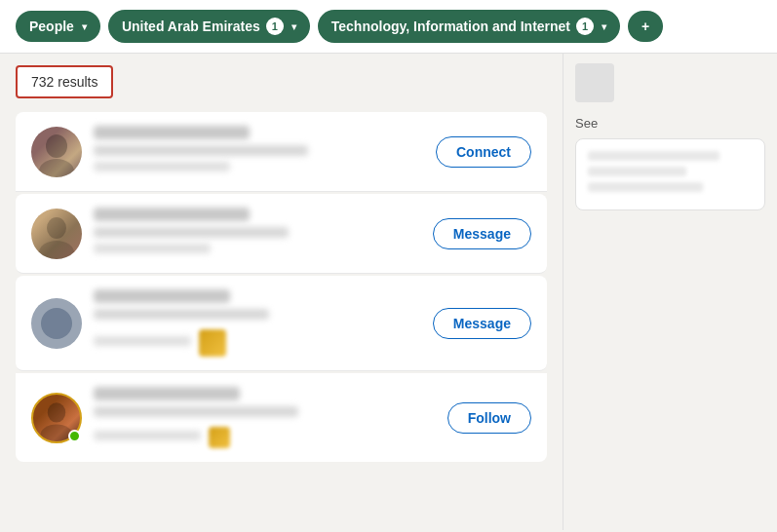  What do you see at coordinates (64, 82) in the screenshot?
I see `results-count-box: 732 results` at bounding box center [64, 82].